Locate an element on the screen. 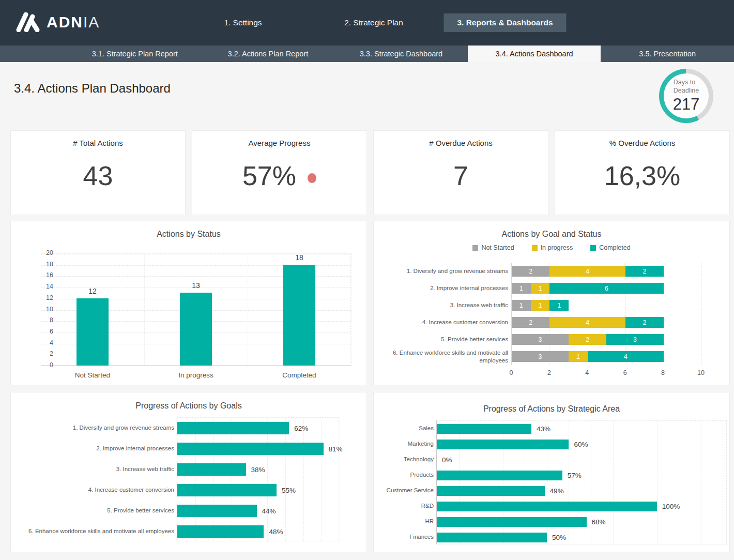  days-to-deadline-label: Days to Deadline is located at coordinates (686, 87).